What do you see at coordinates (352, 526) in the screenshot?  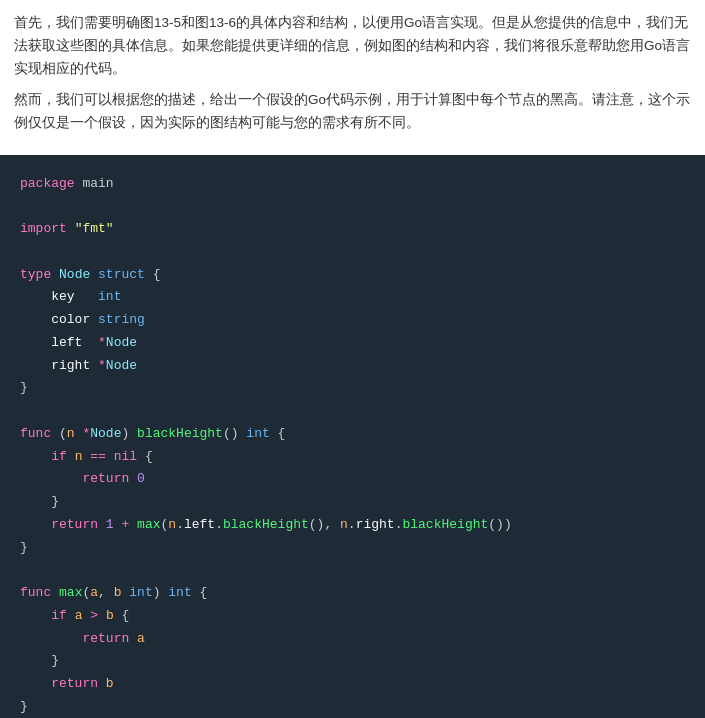 I see `code-line-16: return 1 + max(n.left.blackHeight(), n.r…` at bounding box center [352, 526].